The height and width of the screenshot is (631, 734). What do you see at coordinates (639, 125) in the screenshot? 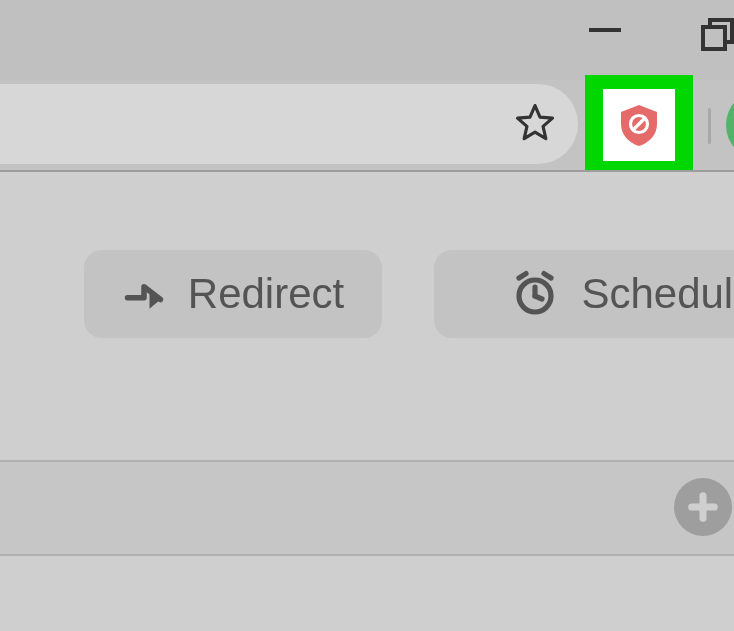
I see `extension-highlight` at bounding box center [639, 125].